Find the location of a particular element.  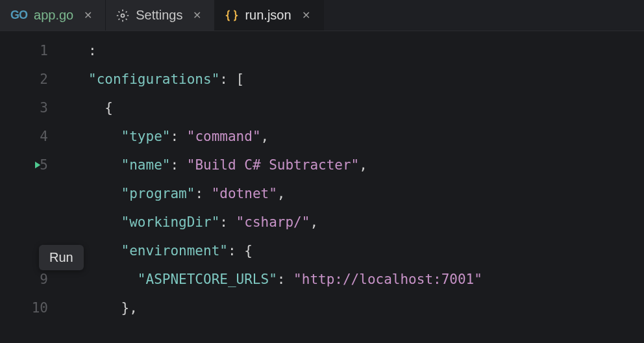

line-number-gutter: 1 2 3 4 5 8 9 10 is located at coordinates (29, 179).